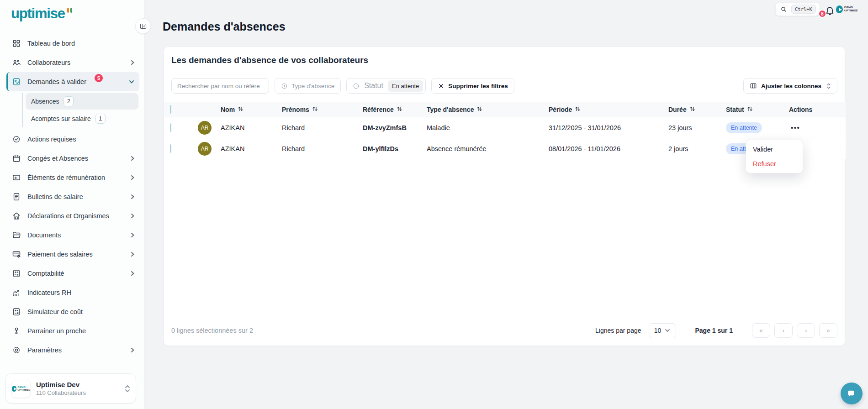 The height and width of the screenshot is (409, 868). I want to click on sidebar-item-label: Collaborateurs, so click(49, 63).